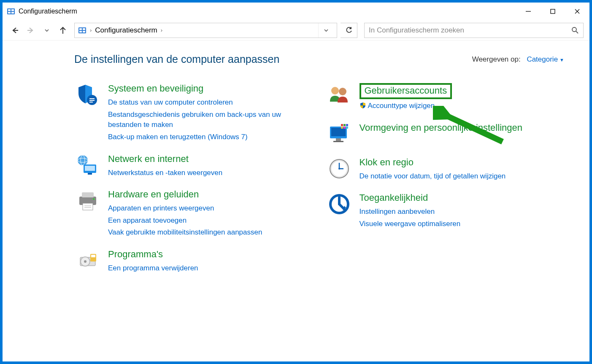 Image resolution: width=592 pixels, height=364 pixels. I want to click on category-link: Back-up maken en terugzetten (Windows 7), so click(211, 138).